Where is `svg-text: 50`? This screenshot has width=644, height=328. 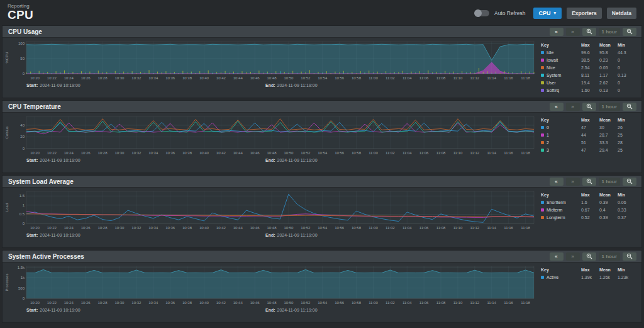 svg-text: 50 is located at coordinates (23, 59).